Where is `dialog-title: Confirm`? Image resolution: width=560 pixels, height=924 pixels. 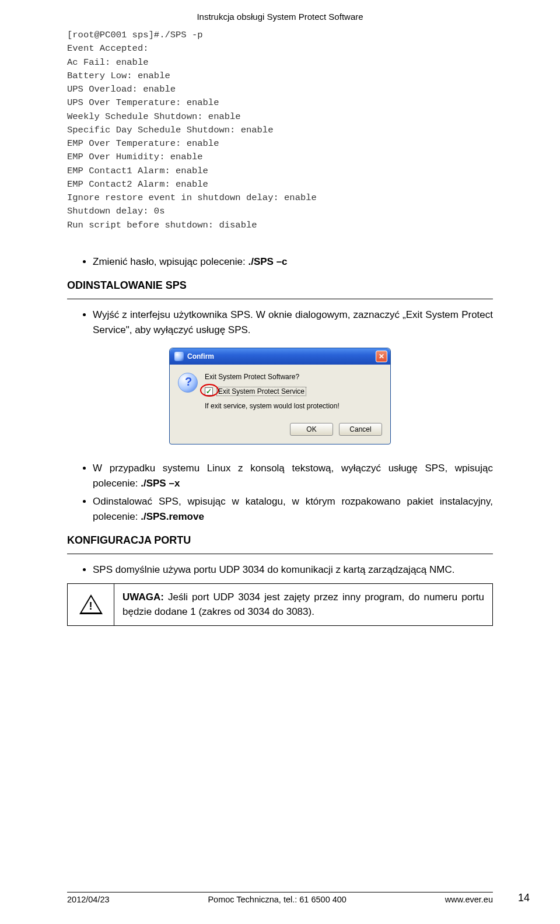 dialog-title: Confirm is located at coordinates (201, 356).